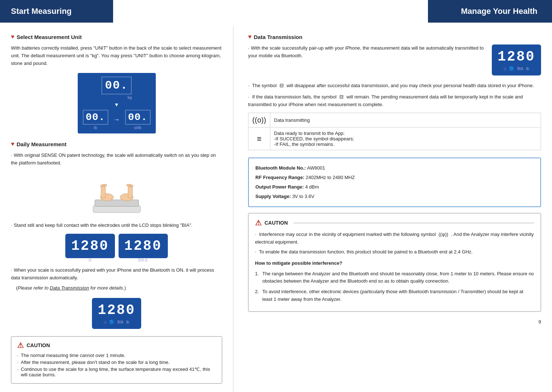 Image resolution: width=552 pixels, height=392 pixels. What do you see at coordinates (120, 322) in the screenshot?
I see `bia-label: BIA` at bounding box center [120, 322].